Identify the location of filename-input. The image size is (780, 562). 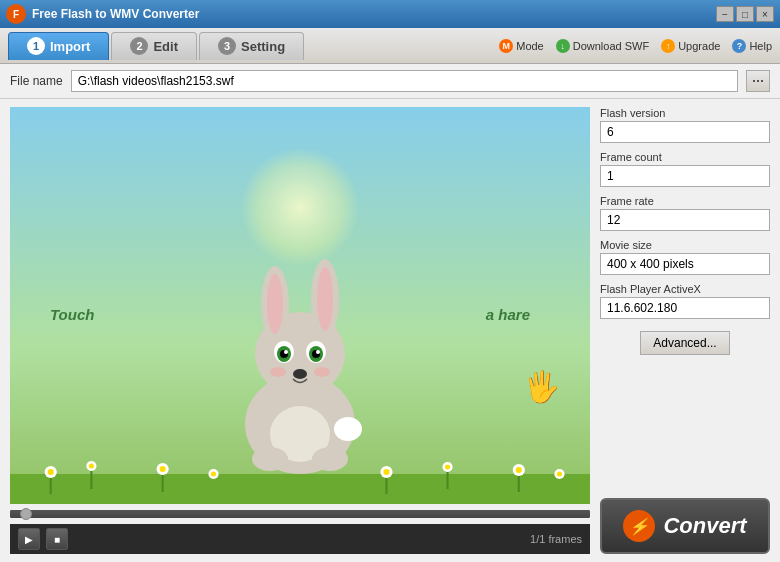
(404, 81).